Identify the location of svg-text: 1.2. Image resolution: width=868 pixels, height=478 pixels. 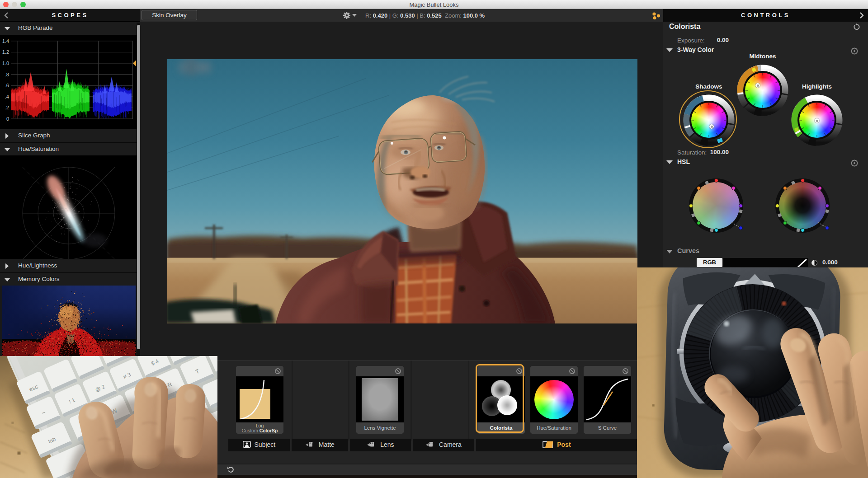
(5, 52).